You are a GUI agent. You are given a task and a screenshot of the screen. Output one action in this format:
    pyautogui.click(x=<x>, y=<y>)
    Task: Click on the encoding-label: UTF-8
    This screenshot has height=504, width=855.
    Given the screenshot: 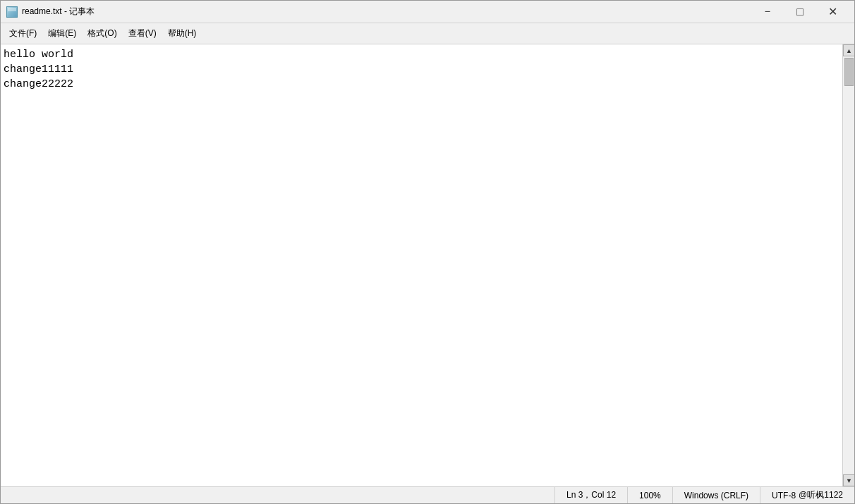 What is the action you would take?
    pyautogui.click(x=784, y=496)
    